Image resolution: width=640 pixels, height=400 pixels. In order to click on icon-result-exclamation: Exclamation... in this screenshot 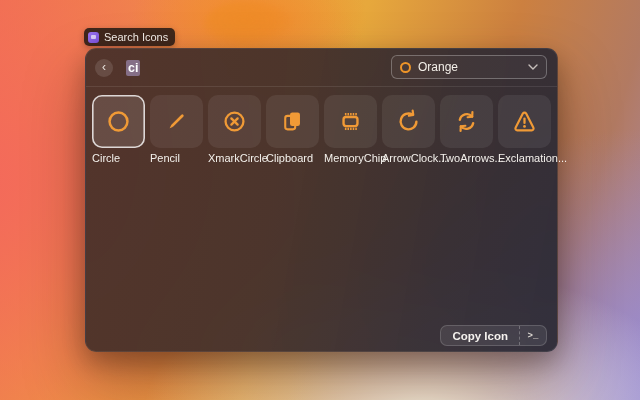, I will do `click(524, 130)`.